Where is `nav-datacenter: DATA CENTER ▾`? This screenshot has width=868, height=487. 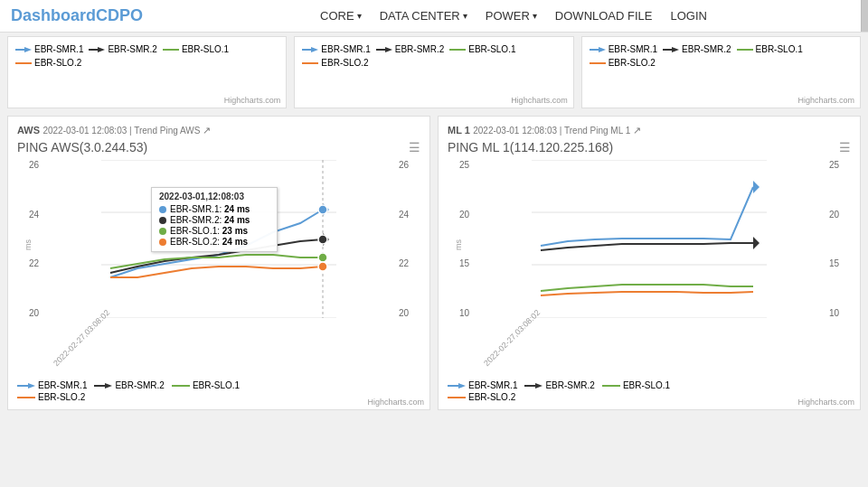
nav-datacenter: DATA CENTER ▾ is located at coordinates (423, 16).